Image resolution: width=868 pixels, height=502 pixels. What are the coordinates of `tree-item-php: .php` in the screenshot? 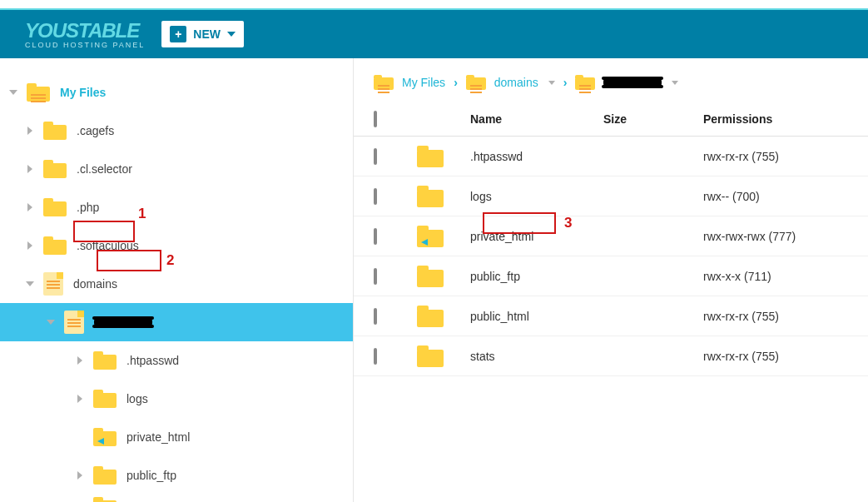 It's located at (176, 207).